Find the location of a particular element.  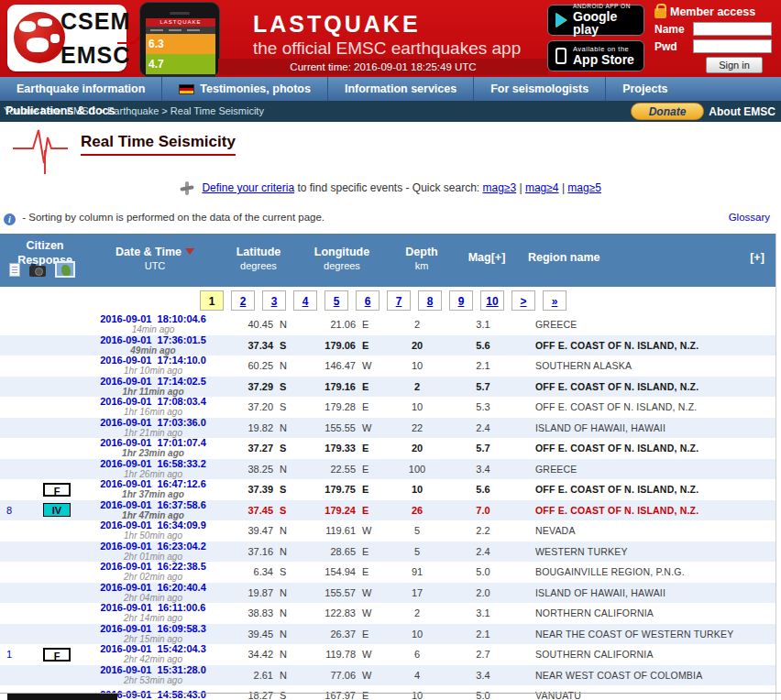

page-button-5: 5 is located at coordinates (336, 301).